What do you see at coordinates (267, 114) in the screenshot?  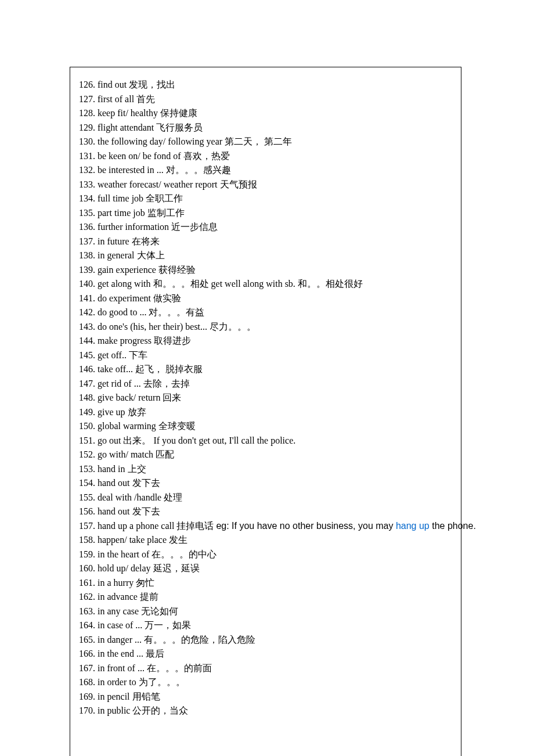 I see `entry-row: 128. keep fit/ healthy 保持健康` at bounding box center [267, 114].